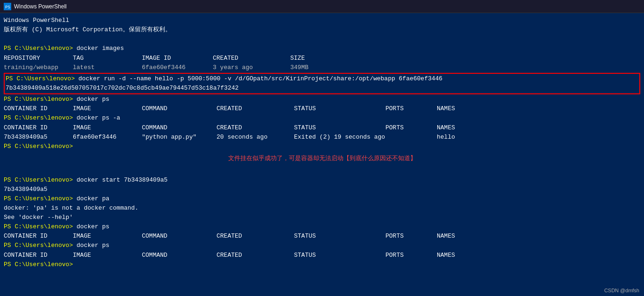 Image resolution: width=644 pixels, height=296 pixels. What do you see at coordinates (7, 7) in the screenshot?
I see `svg-text: PS` at bounding box center [7, 7].